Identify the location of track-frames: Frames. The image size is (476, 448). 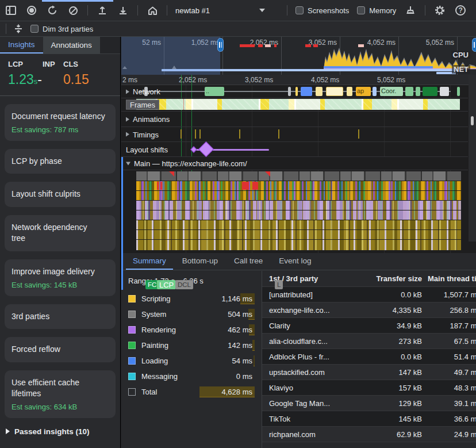
(294, 105).